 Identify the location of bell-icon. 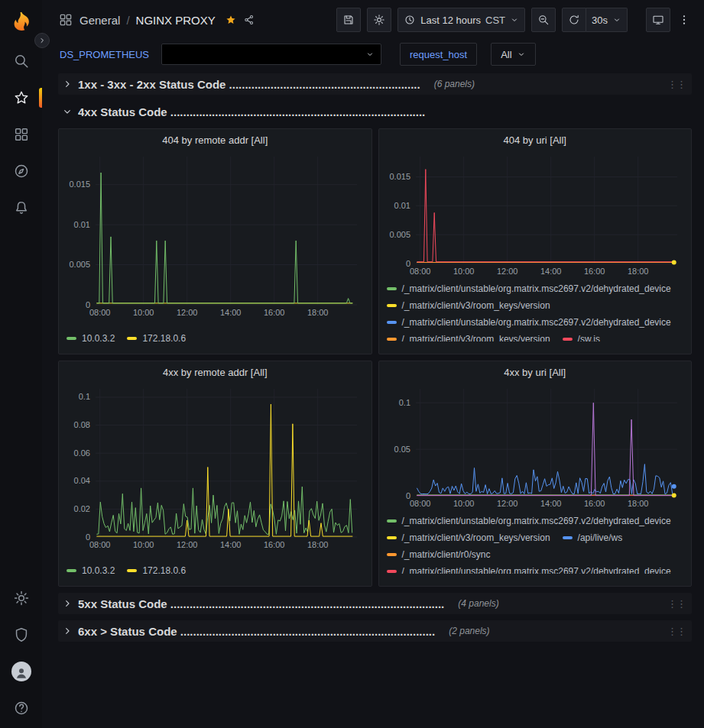
(21, 208).